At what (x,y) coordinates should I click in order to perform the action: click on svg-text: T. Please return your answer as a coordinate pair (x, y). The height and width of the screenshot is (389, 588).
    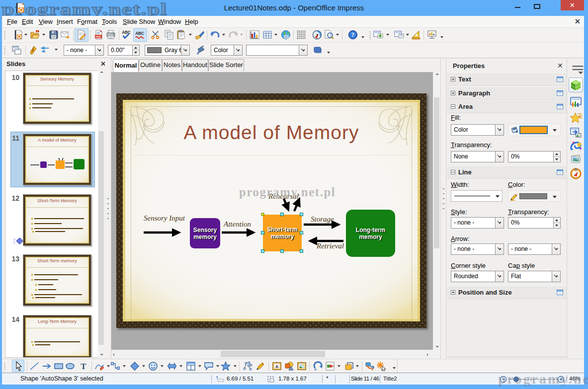
    Looking at the image, I should click on (84, 367).